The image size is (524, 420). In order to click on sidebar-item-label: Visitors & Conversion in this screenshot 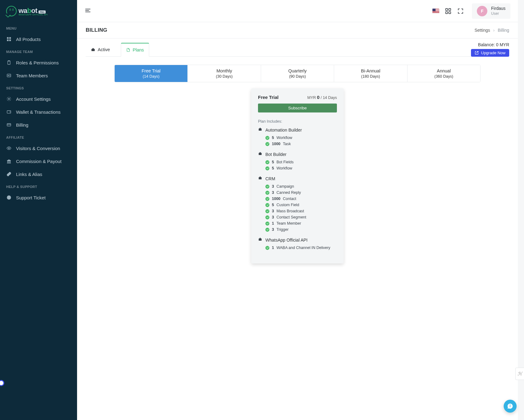, I will do `click(38, 149)`.